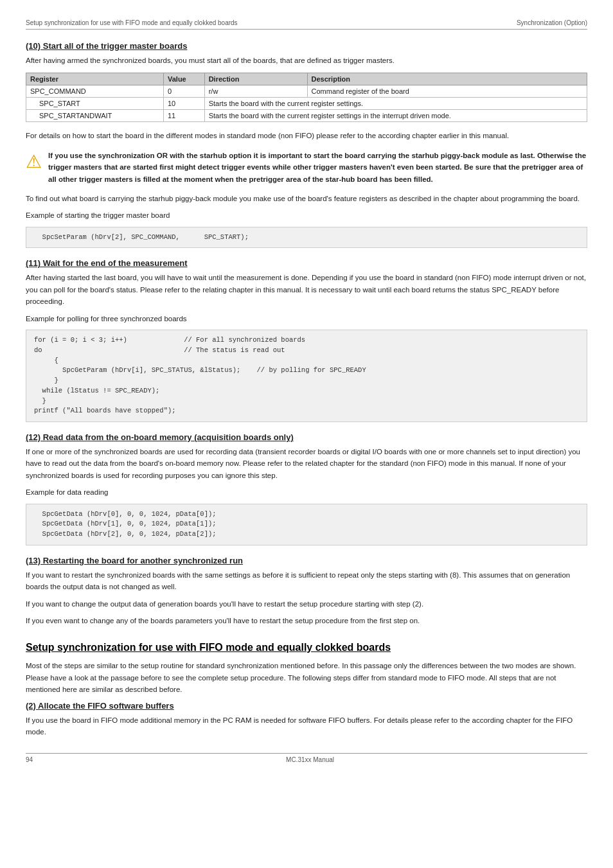 This screenshot has height=868, width=613. Describe the element at coordinates (306, 24) in the screenshot. I see `page-header: Setup synchronization for use with FIFO …` at that location.